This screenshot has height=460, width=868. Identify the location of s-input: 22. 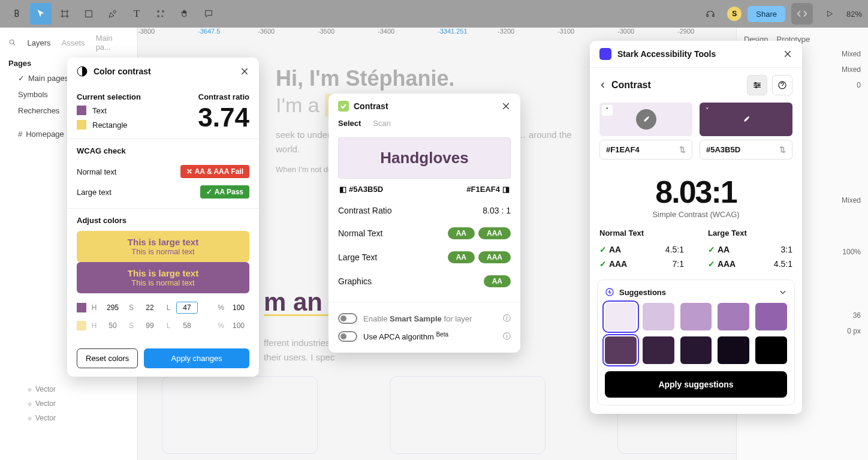
(150, 308).